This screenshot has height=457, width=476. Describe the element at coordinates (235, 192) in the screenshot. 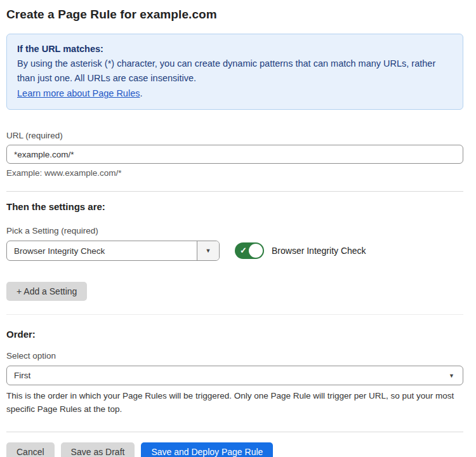

I see `section-divider` at that location.